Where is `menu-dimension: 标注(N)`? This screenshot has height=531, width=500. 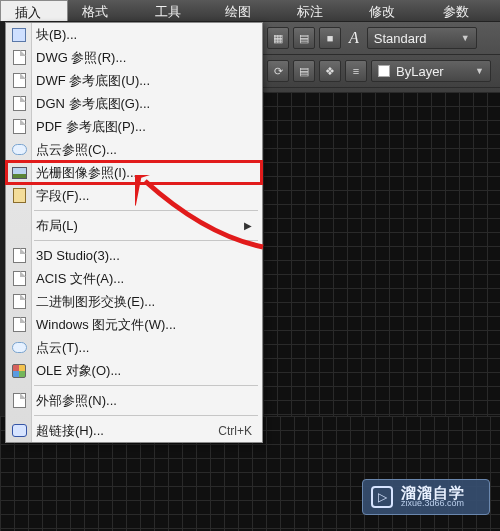 menu-dimension: 标注(N) is located at coordinates (319, 10).